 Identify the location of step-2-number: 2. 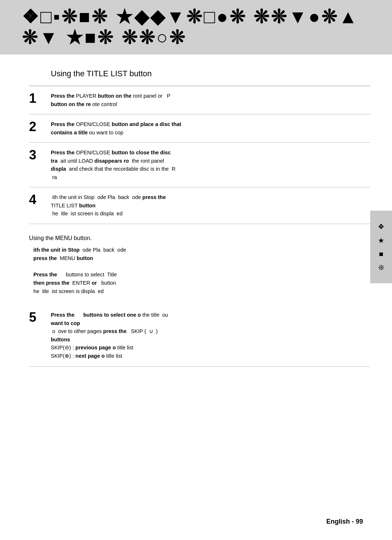
(40, 127).